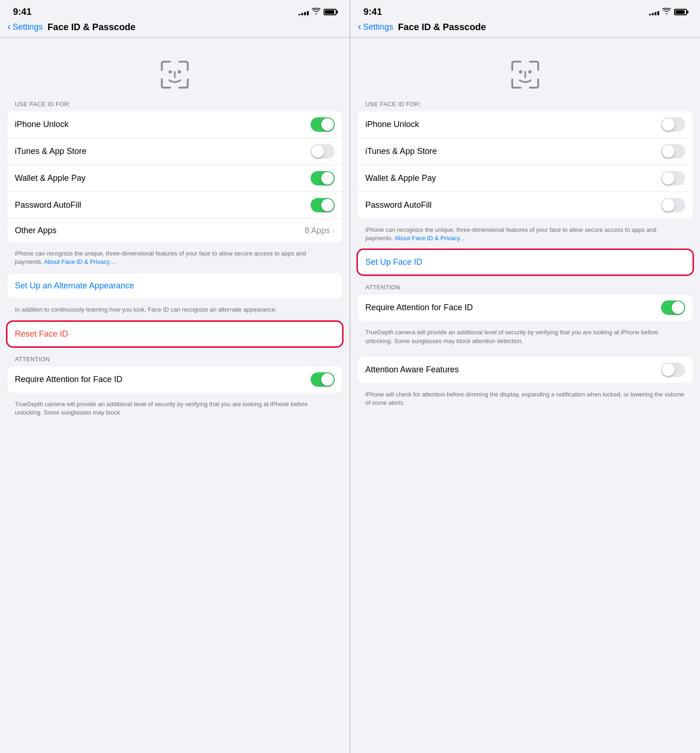  Describe the element at coordinates (323, 205) in the screenshot. I see `left-password-toggle` at that location.